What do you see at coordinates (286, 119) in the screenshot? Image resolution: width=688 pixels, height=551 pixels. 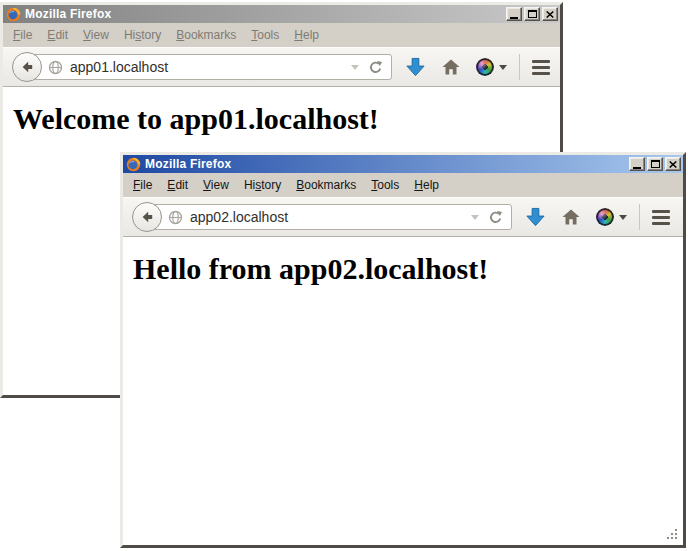 I see `page-heading: Welcome to app01.localhost!` at bounding box center [286, 119].